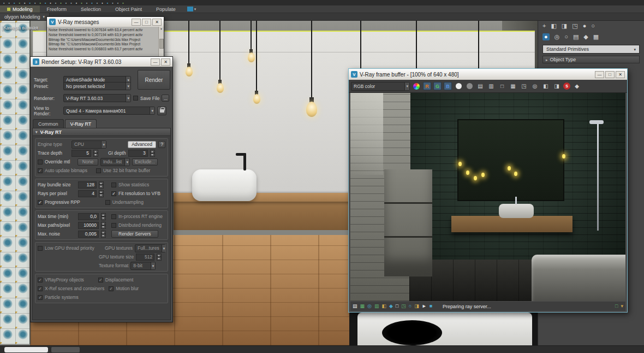 Image resolution: width=644 pixels, height=353 pixels. What do you see at coordinates (96, 153) in the screenshot?
I see `trace-depth-spinner` at bounding box center [96, 153].